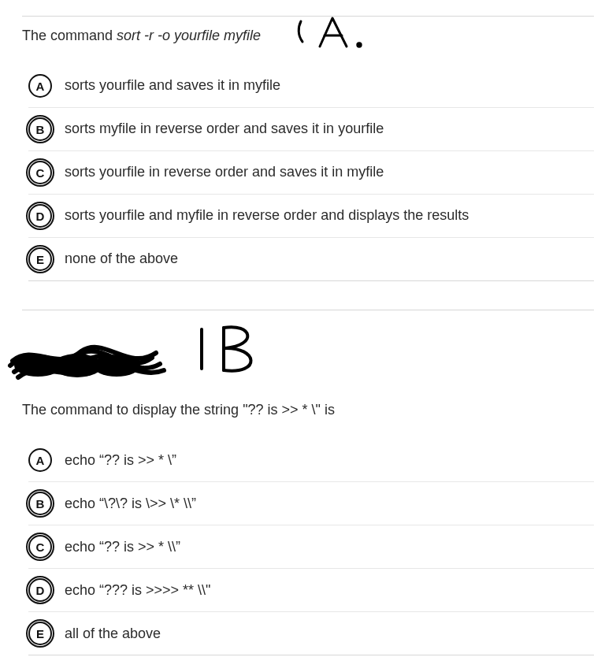 This screenshot has height=672, width=616. What do you see at coordinates (308, 410) in the screenshot?
I see `question-2-text: The command to display the string "?? is…` at bounding box center [308, 410].